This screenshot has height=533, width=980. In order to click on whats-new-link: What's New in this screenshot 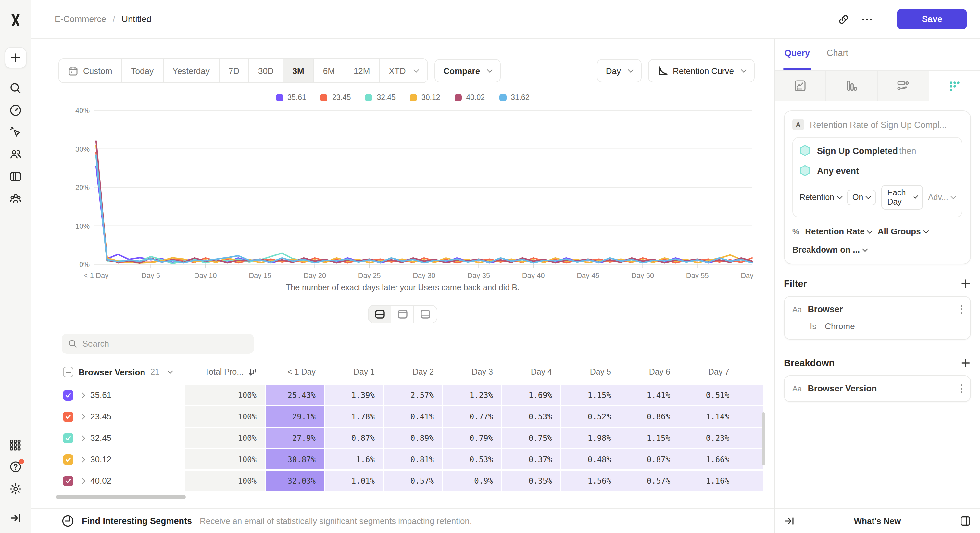, I will do `click(877, 521)`.